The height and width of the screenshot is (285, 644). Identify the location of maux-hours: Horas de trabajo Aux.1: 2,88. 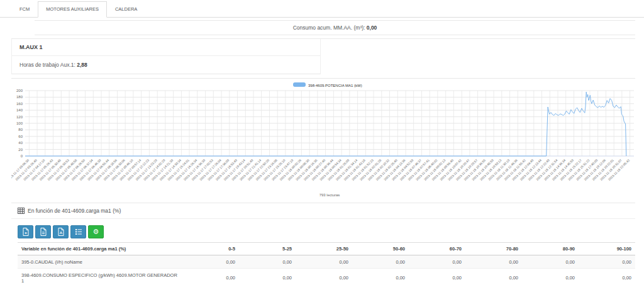
(166, 65).